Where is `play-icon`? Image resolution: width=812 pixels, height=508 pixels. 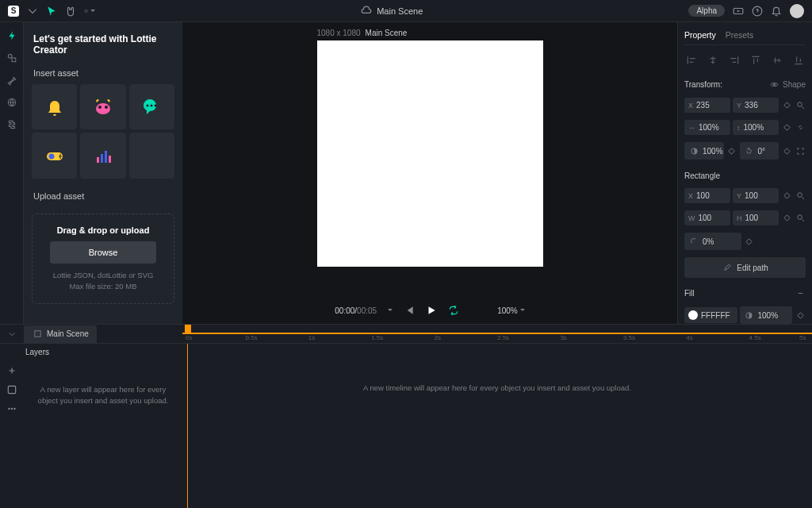
play-icon is located at coordinates (431, 310).